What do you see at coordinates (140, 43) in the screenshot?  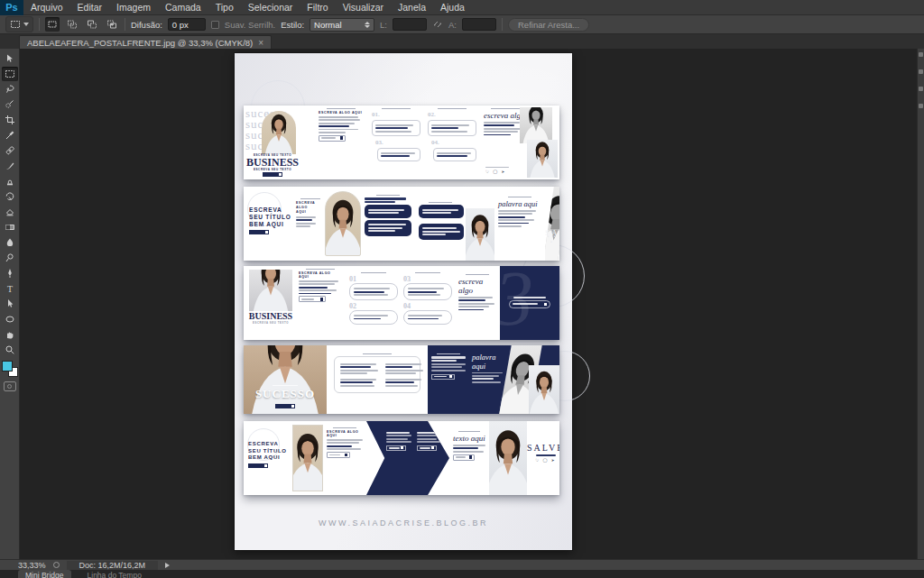 I see `document-title: ABELAEAFERA_POSTALFRENTE.jpg @ 33,3% (CM…` at bounding box center [140, 43].